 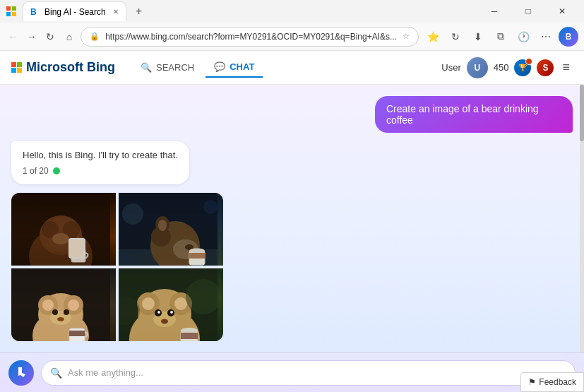 What do you see at coordinates (32, 37) in the screenshot?
I see `forward-button: →` at bounding box center [32, 37].